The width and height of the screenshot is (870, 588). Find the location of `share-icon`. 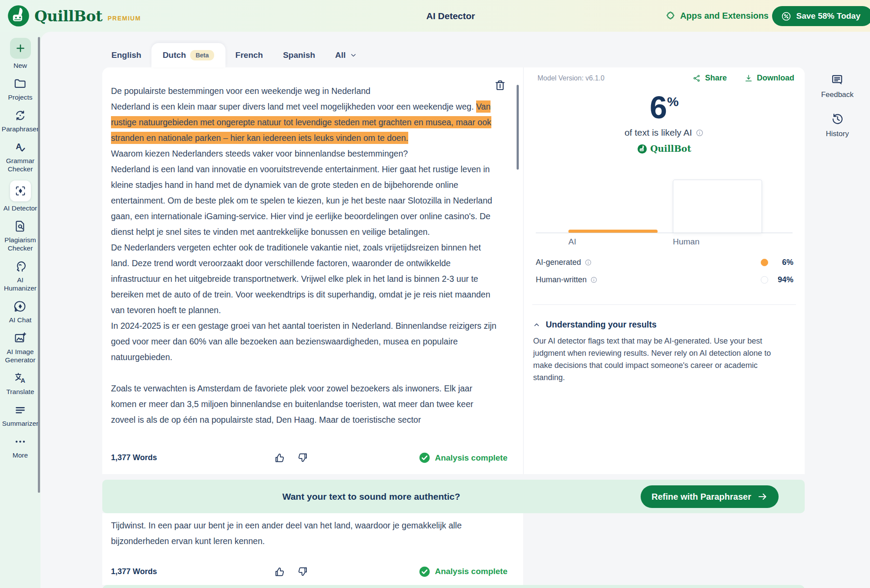

share-icon is located at coordinates (697, 78).